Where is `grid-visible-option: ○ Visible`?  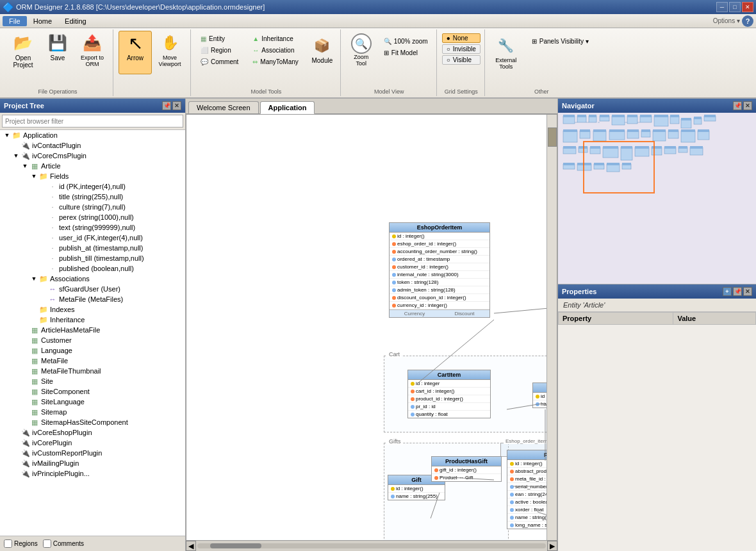
grid-visible-option: ○ Visible is located at coordinates (461, 60).